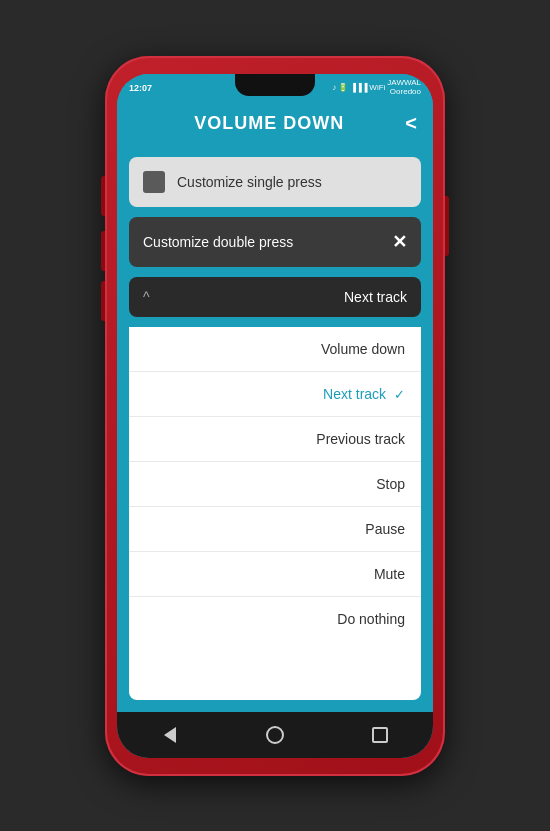  I want to click on checkmark-icon: ✓, so click(400, 394).